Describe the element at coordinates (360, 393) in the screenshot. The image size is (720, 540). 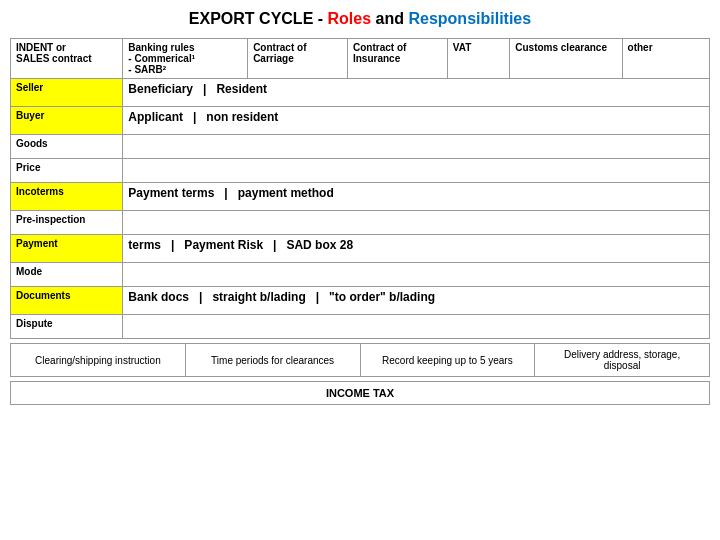
I see `income-tax-table: INCOME TAX` at that location.